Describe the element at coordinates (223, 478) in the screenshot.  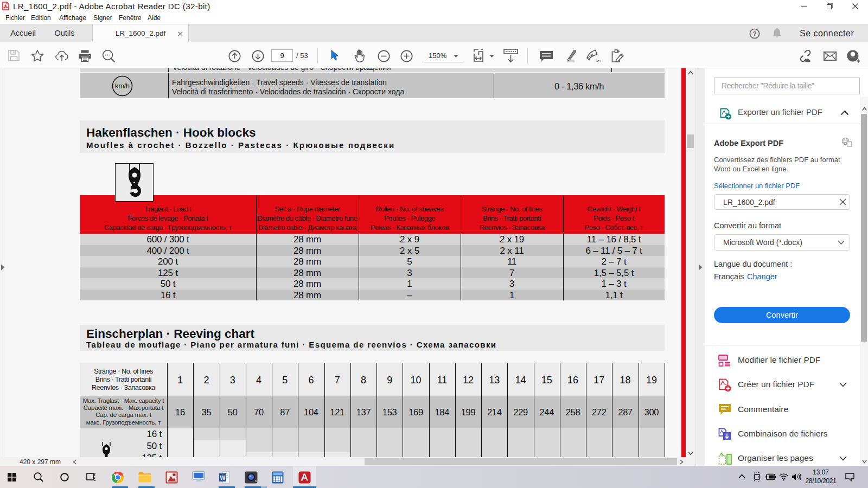
I see `svg-text: W` at that location.